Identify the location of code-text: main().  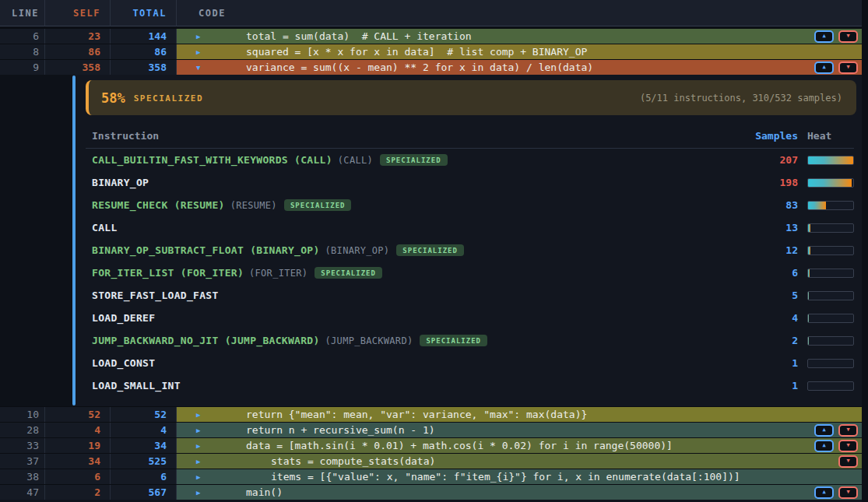
(230, 493).